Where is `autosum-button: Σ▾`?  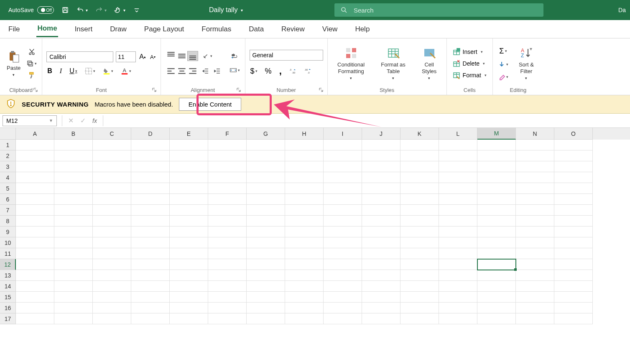
autosum-button: Σ▾ is located at coordinates (503, 51).